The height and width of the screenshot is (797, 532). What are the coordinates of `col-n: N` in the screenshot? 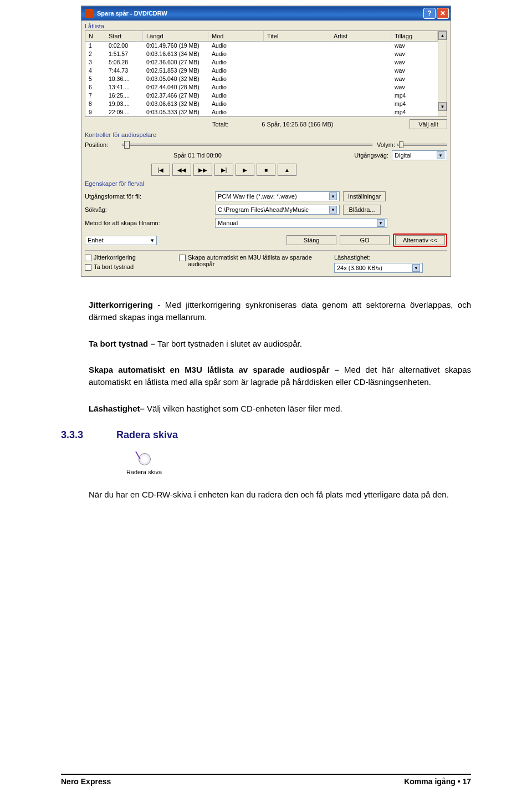 It's located at (95, 36).